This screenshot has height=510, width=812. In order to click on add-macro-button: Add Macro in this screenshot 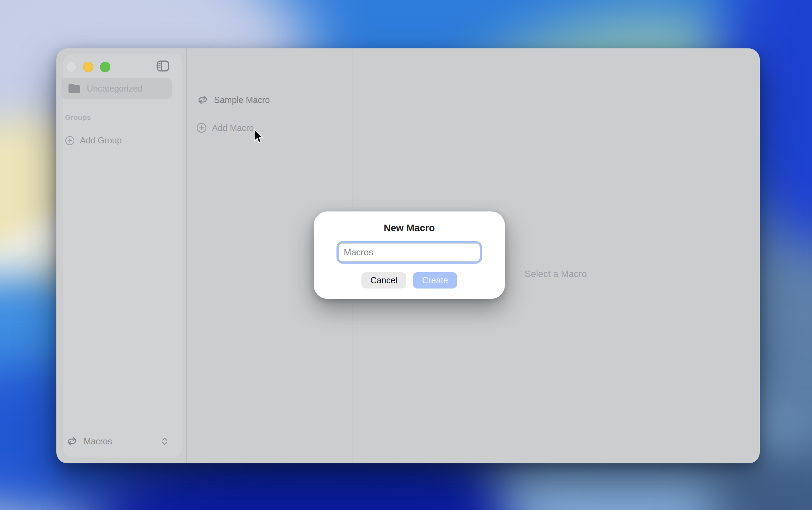, I will do `click(225, 128)`.